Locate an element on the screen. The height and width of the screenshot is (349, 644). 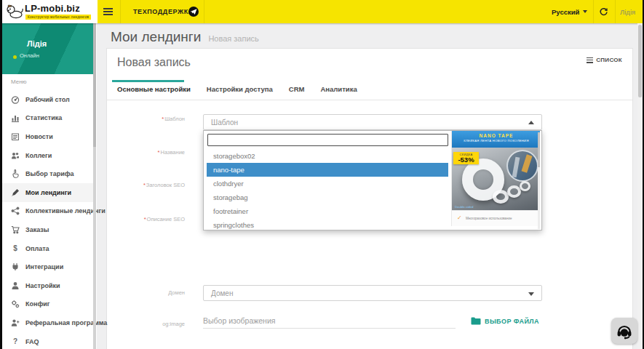
breadcrumb: Новая запись is located at coordinates (233, 39).